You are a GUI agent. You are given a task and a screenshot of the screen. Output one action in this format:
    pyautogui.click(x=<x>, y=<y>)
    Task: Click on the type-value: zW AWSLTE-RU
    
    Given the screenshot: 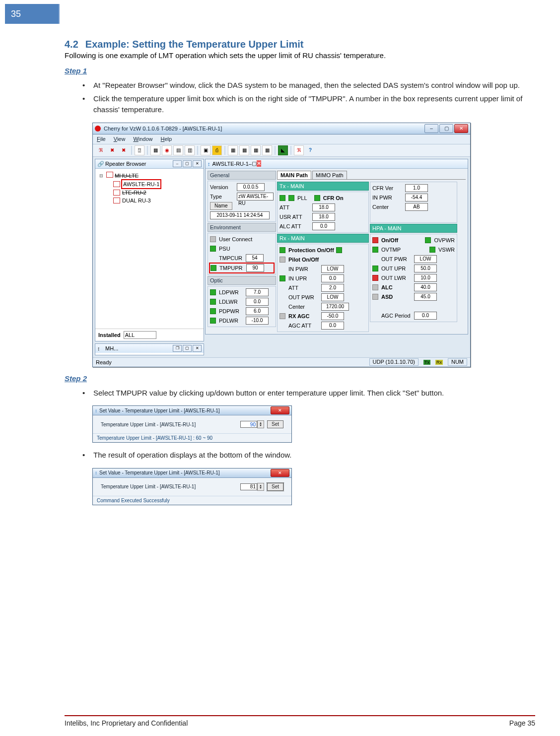 What is the action you would take?
    pyautogui.click(x=255, y=197)
    